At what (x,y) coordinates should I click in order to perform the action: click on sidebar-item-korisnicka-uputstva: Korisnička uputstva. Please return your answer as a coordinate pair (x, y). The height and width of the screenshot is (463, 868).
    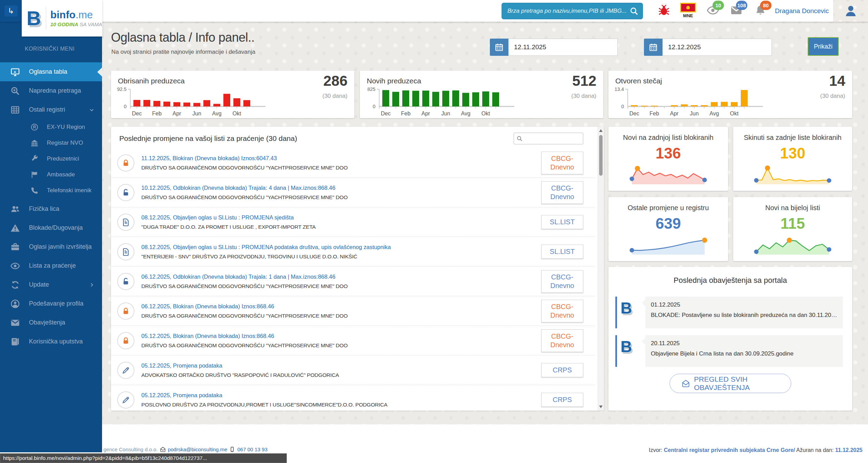
    Looking at the image, I should click on (51, 342).